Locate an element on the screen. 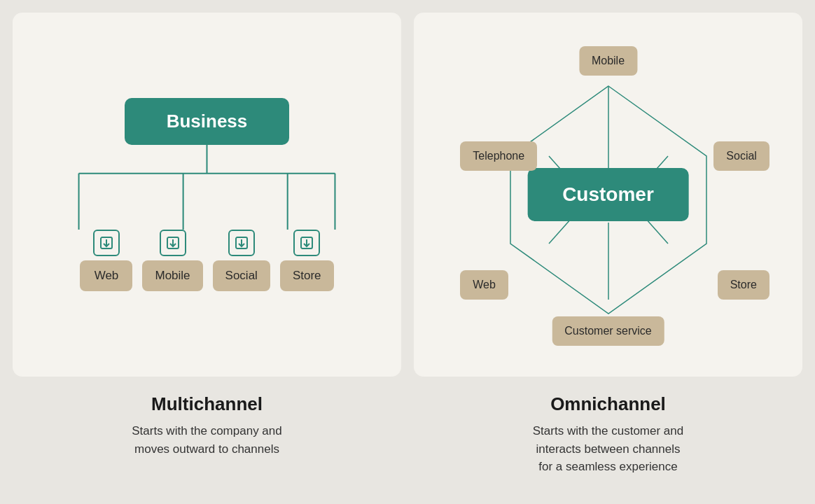 The height and width of the screenshot is (504, 815). channel-web: Web is located at coordinates (106, 260).